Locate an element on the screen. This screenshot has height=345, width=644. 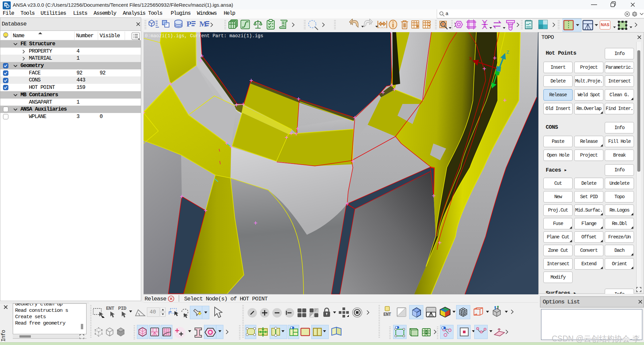
svg-text: x is located at coordinates (471, 59).